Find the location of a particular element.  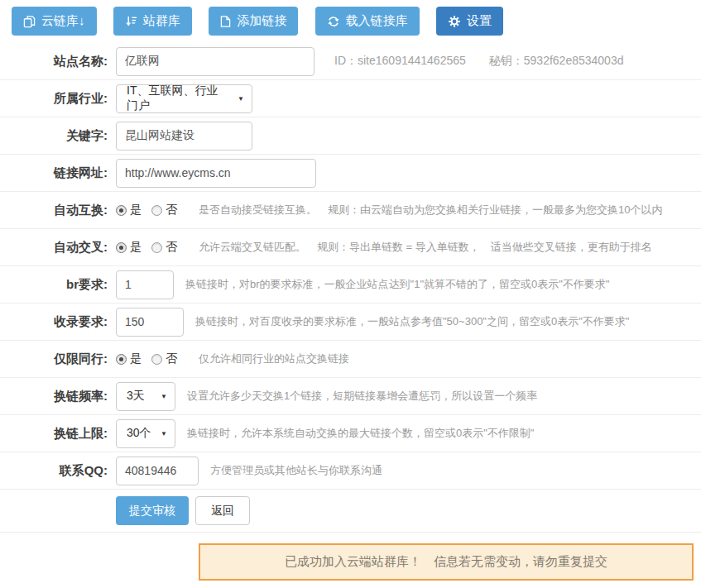

same-industry-label: 仅限同行: is located at coordinates (54, 359).